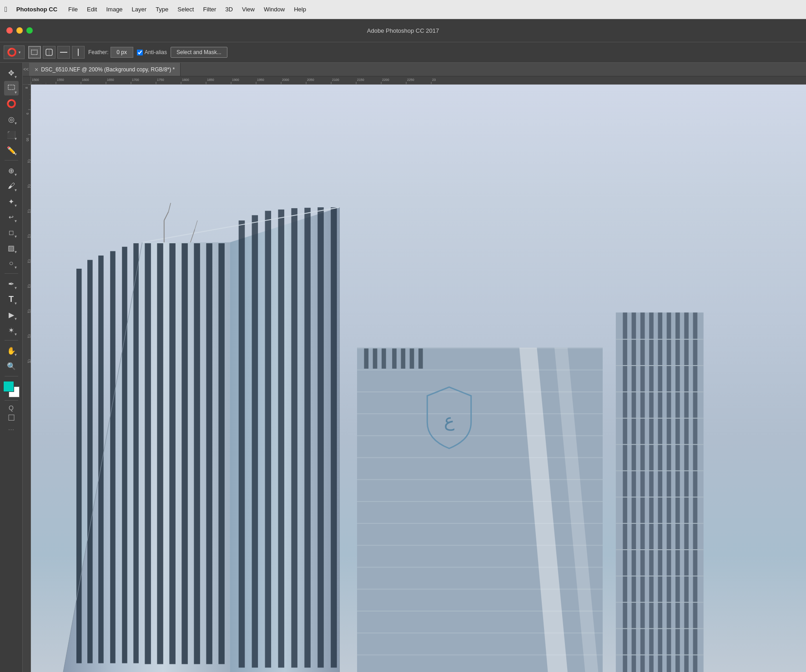 The width and height of the screenshot is (806, 672). What do you see at coordinates (403, 31) in the screenshot?
I see `window-title: Adobe Photoshop CC 2017` at bounding box center [403, 31].